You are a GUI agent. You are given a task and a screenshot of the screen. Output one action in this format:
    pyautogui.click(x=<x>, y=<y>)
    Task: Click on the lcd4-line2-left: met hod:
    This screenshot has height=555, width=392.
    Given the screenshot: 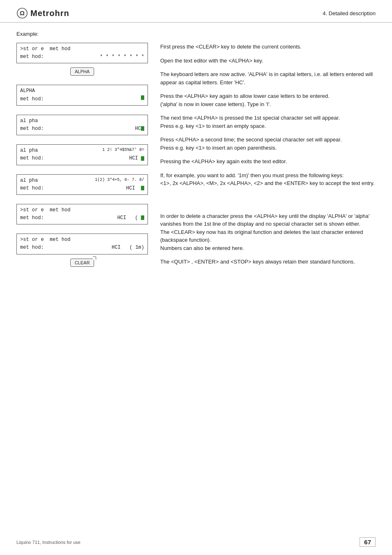 What is the action you would take?
    pyautogui.click(x=32, y=159)
    